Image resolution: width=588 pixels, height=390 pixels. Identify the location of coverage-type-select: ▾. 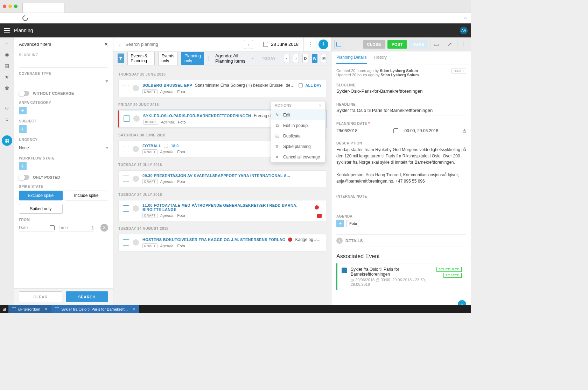
(64, 82).